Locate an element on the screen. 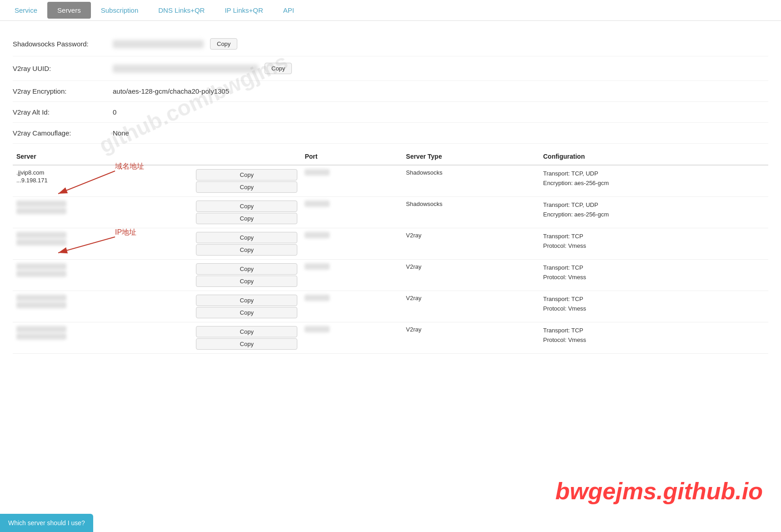 The image size is (781, 532). server-blurred-4b is located at coordinates (41, 274).